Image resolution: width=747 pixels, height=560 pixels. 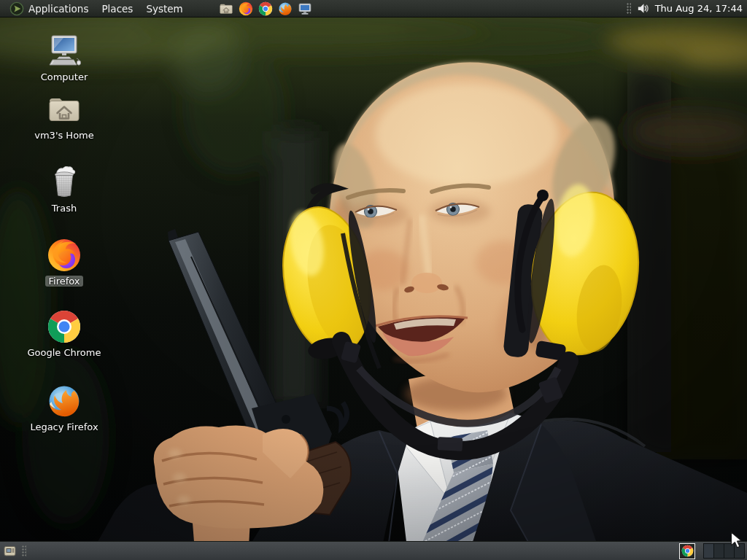 I want to click on desktop-icon-trash: Trash, so click(x=64, y=190).